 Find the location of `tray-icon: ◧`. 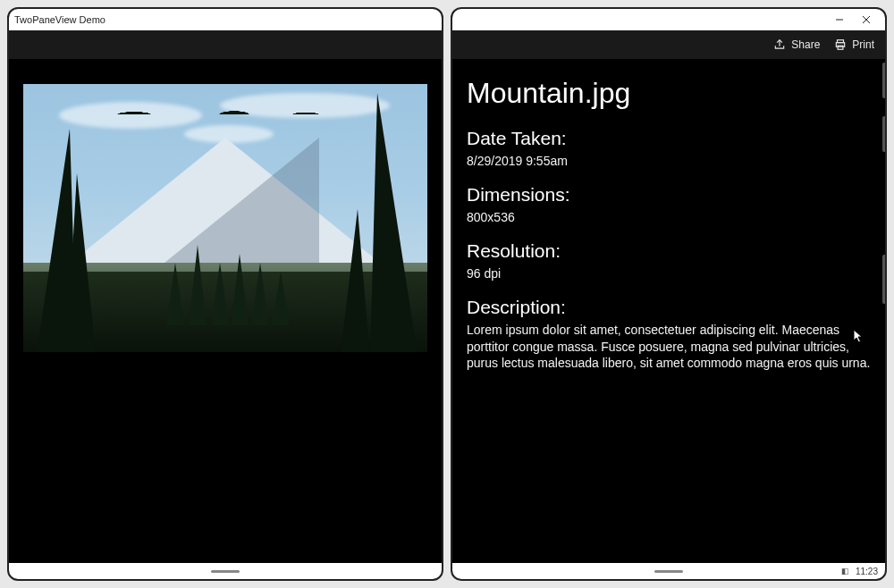

tray-icon: ◧ is located at coordinates (846, 571).